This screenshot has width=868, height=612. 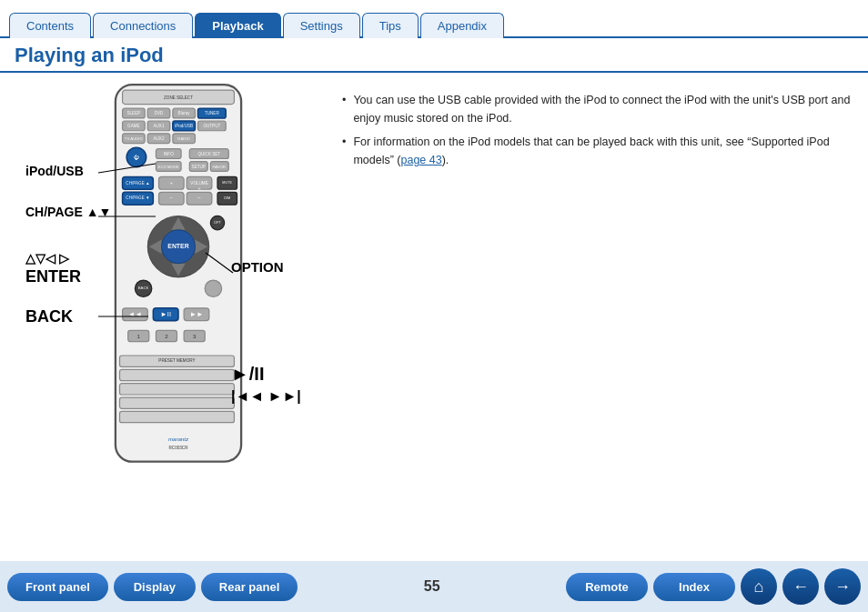 What do you see at coordinates (266, 384) in the screenshot?
I see `play-pause-label: ►/II |◄◄ ►►|` at bounding box center [266, 384].